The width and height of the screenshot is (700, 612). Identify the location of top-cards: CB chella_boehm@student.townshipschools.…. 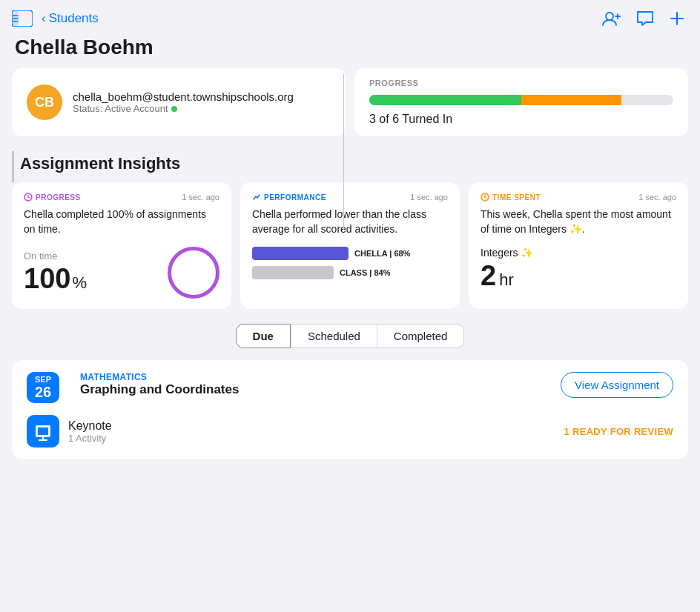
(350, 102).